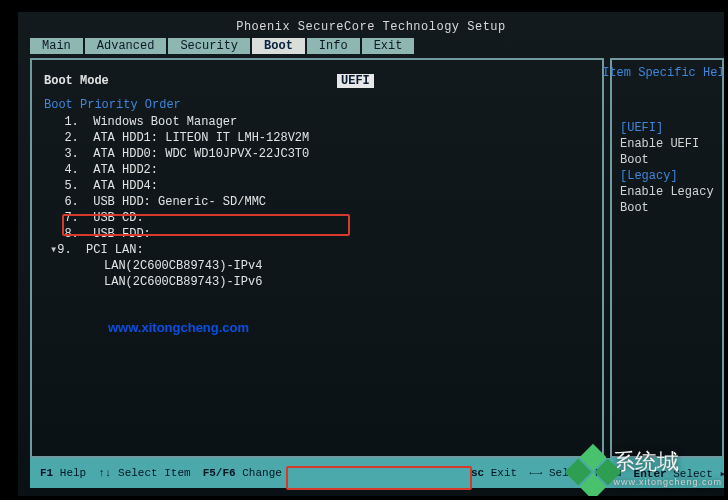 The width and height of the screenshot is (728, 500). Describe the element at coordinates (56, 46) in the screenshot. I see `tab-main: Main` at that location.